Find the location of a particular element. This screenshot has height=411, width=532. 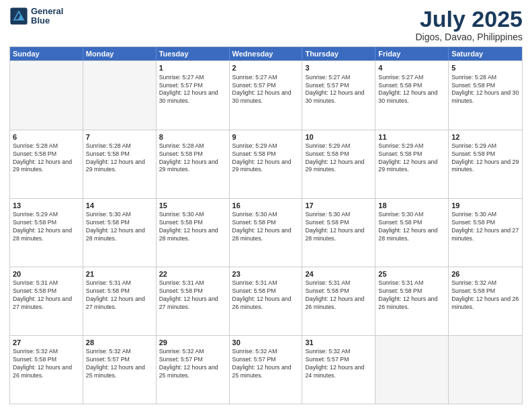

day-number: 26 is located at coordinates (485, 274).